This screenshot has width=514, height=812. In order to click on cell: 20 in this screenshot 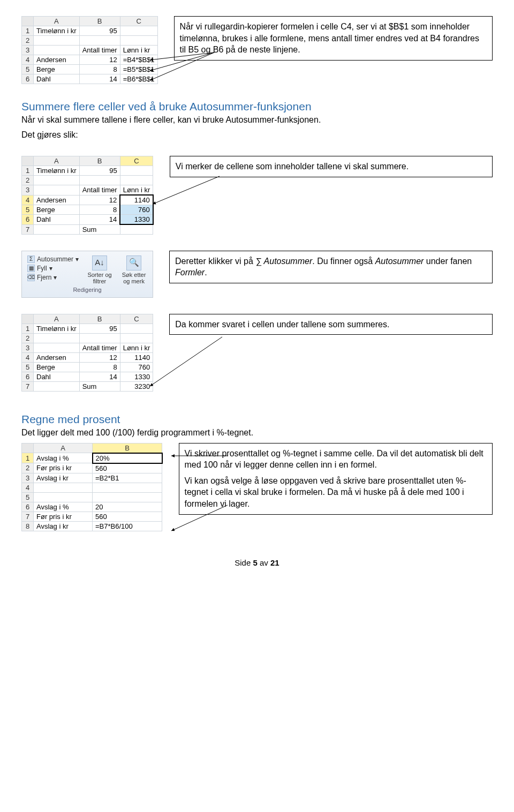, I will do `click(127, 507)`.